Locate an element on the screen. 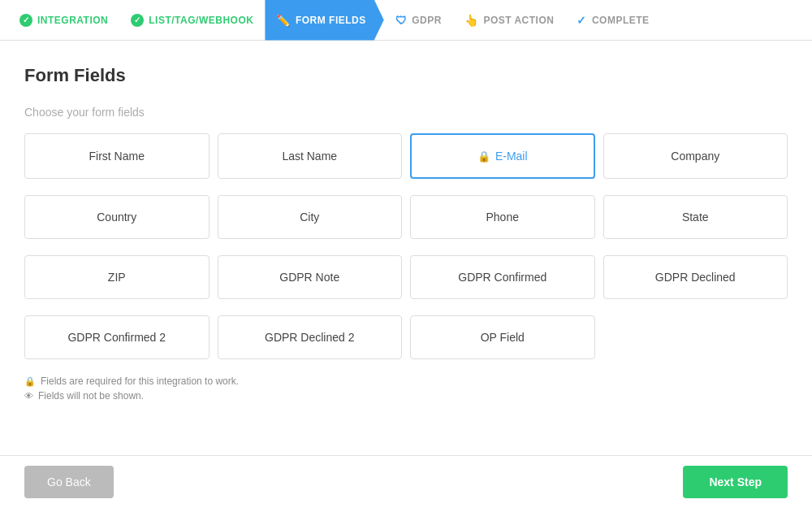  nav-step-integration: ✓ INTEGRATION is located at coordinates (63, 20).